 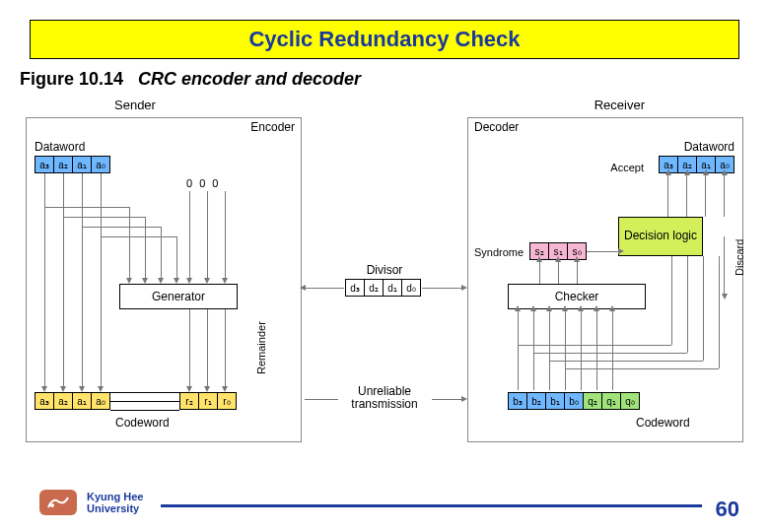 What do you see at coordinates (710, 147) in the screenshot?
I see `dataword-label-right: Dataword` at bounding box center [710, 147].